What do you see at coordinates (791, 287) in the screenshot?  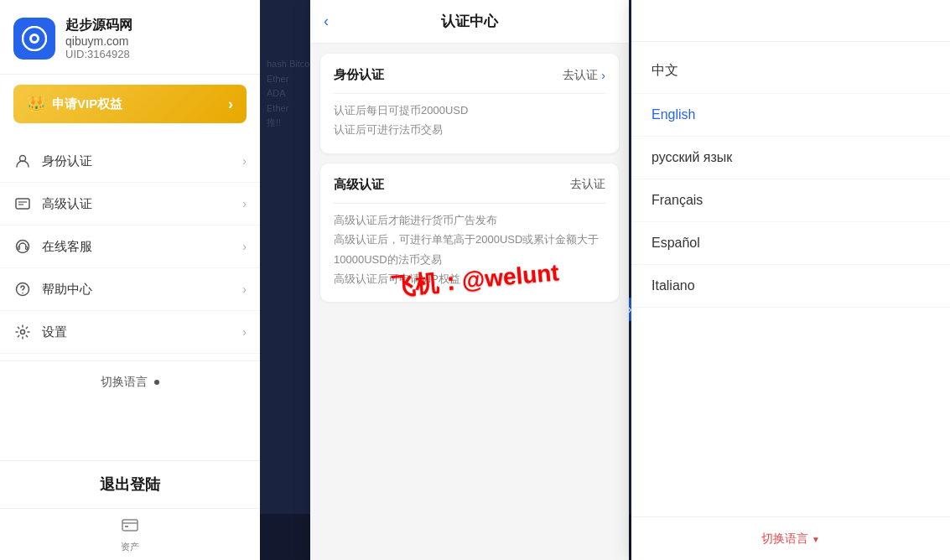 I see `lang-option-it: Italiano` at bounding box center [791, 287].